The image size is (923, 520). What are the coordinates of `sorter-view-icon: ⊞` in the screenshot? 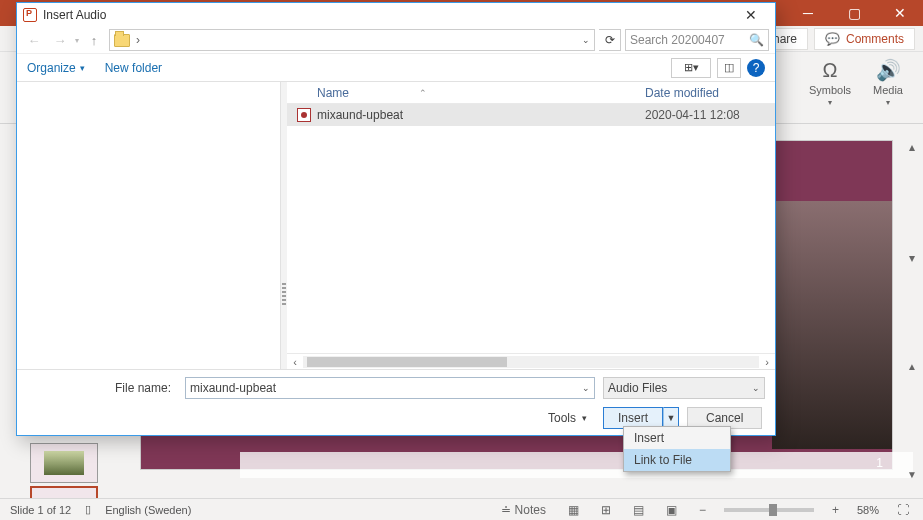 It's located at (606, 510).